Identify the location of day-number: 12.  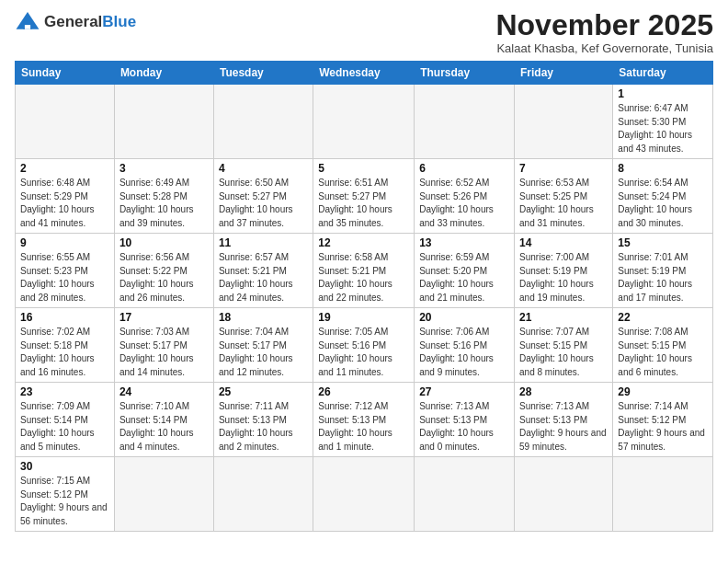
(364, 243).